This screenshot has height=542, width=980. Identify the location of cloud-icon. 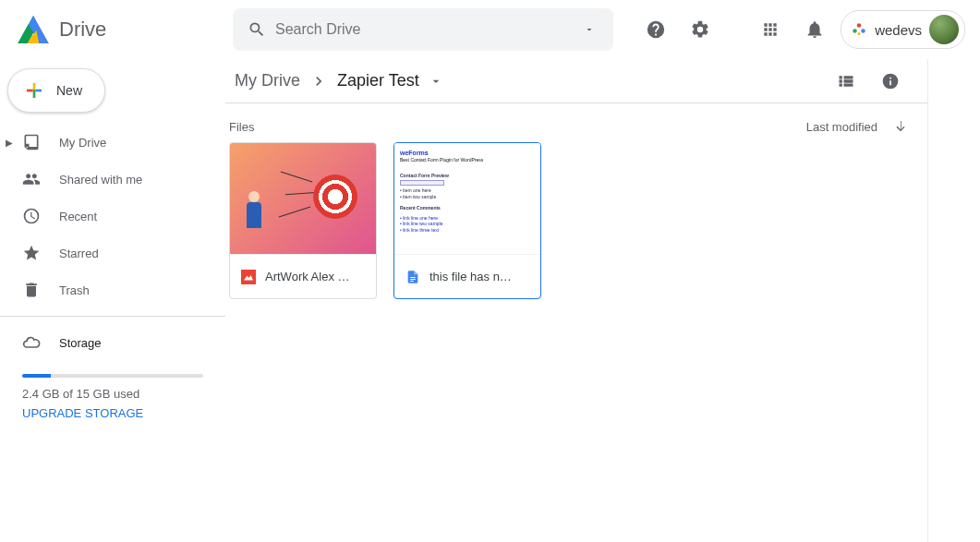
(31, 343).